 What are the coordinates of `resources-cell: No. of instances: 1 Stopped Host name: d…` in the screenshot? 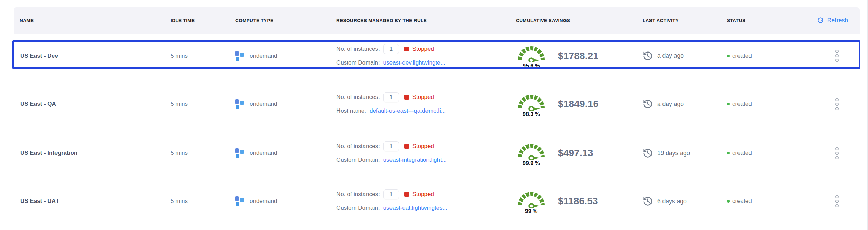 It's located at (420, 104).